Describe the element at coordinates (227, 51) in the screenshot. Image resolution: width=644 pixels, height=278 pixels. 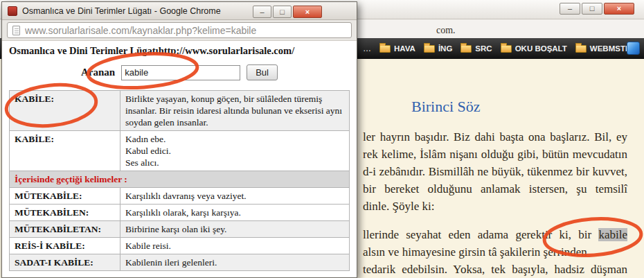
I see `dictionary-site-url: http://www.sorularlarisale.com/` at that location.